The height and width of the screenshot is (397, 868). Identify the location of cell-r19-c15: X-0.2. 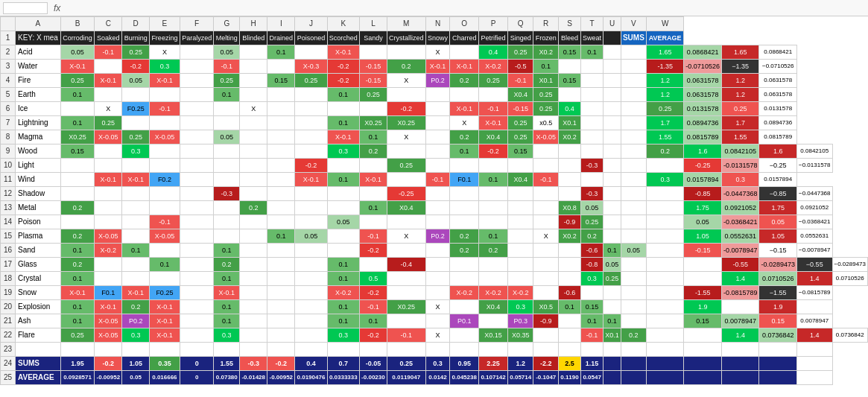
(493, 293).